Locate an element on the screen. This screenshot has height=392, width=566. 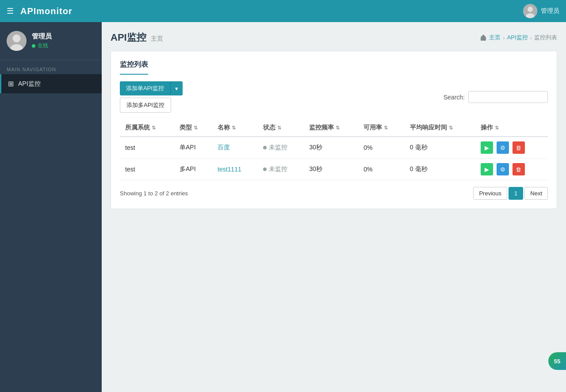
status-text: 在线 is located at coordinates (43, 46).